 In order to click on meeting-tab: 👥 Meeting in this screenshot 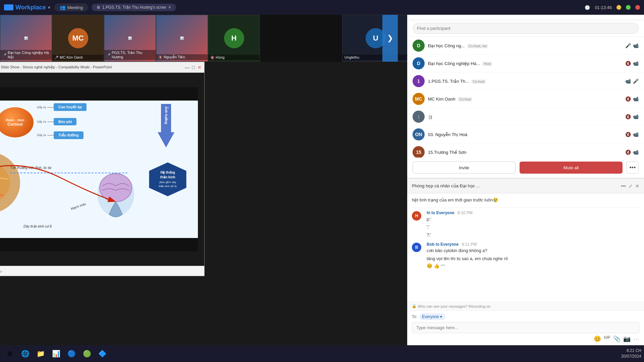, I will do `click(71, 7)`.